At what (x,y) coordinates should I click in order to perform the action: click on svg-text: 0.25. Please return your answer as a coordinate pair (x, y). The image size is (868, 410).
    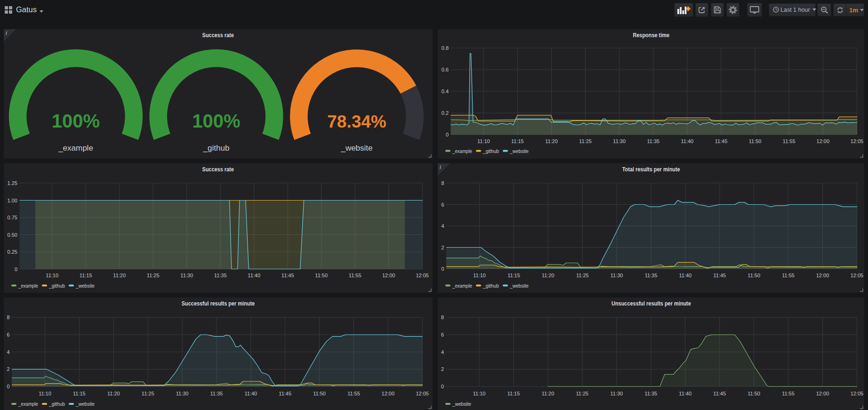
    Looking at the image, I should click on (12, 252).